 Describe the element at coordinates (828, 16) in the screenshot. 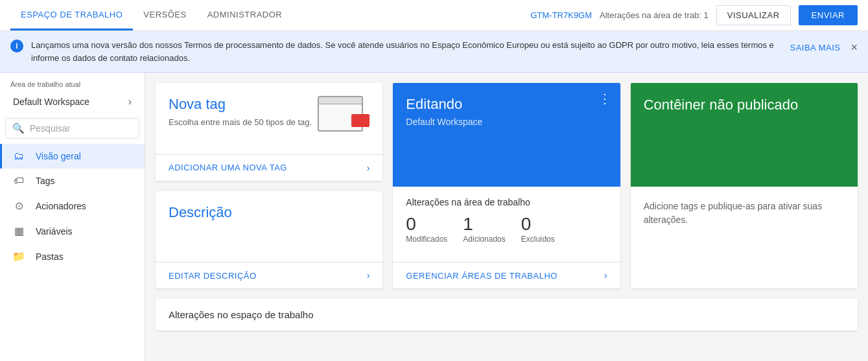

I see `submit-button: ENVIAR` at that location.